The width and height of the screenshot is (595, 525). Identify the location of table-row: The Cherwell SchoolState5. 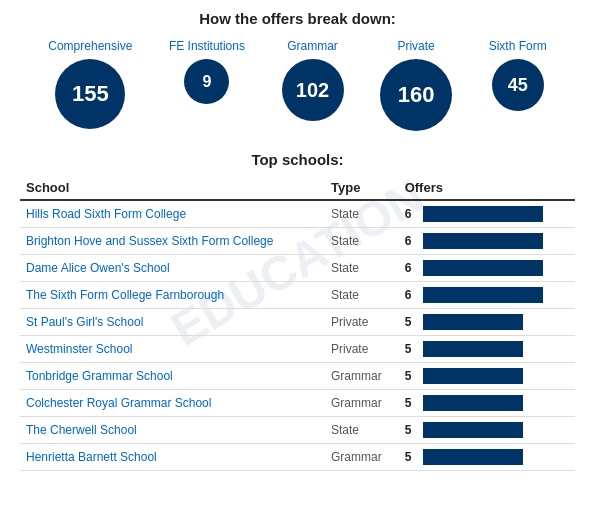
(298, 430).